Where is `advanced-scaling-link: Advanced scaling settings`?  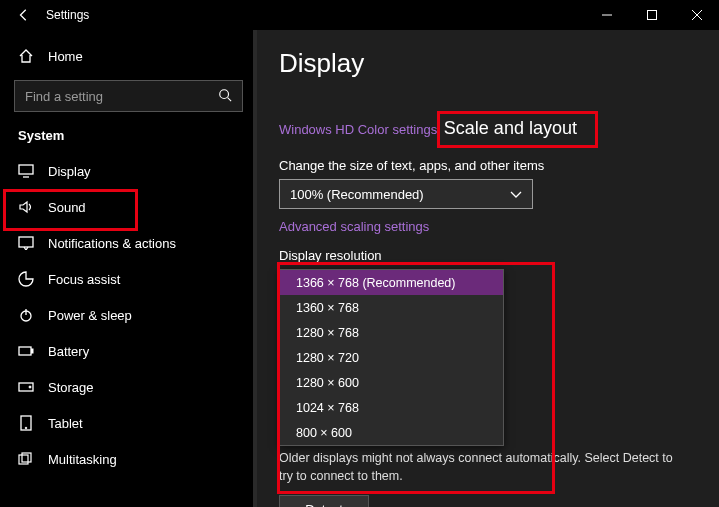
advanced-scaling-link: Advanced scaling settings is located at coordinates (354, 226).